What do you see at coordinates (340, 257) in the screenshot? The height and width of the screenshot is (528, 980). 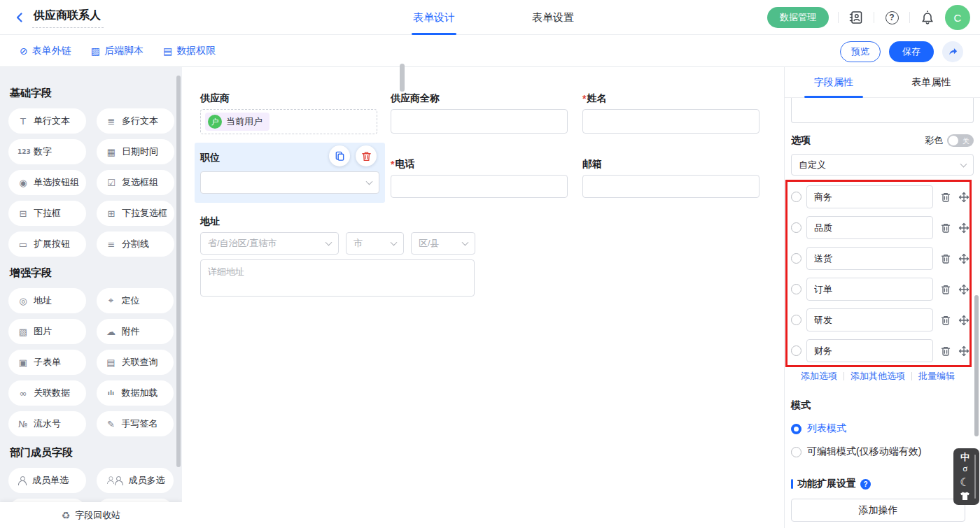 I see `field-address: 地址 省/自治区/直辖市 市 区/县` at bounding box center [340, 257].